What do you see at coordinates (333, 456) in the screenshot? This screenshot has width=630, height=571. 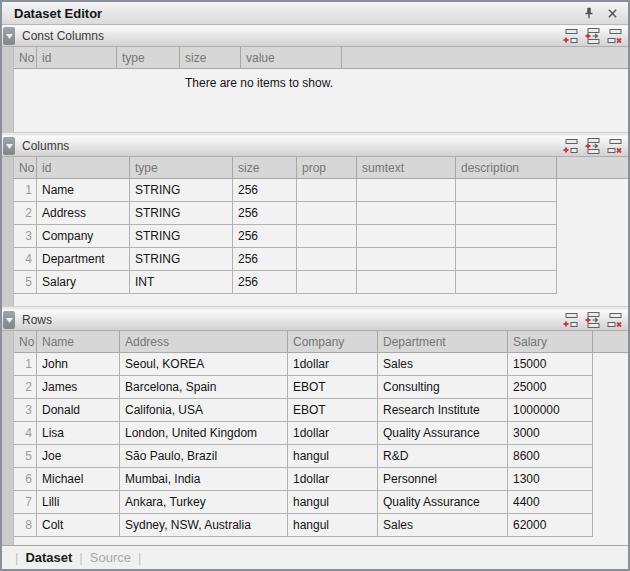 I see `table-cell: hangul` at bounding box center [333, 456].